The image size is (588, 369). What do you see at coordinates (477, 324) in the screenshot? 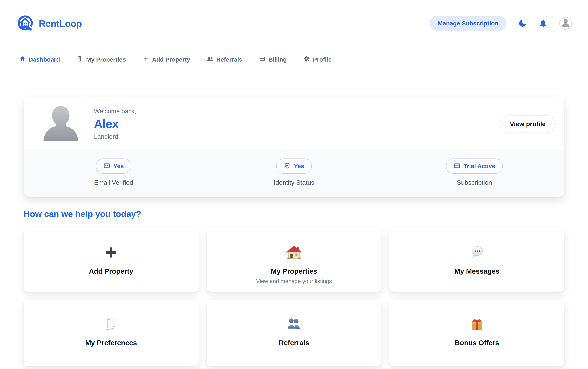
I see `gift-emoji-icon` at bounding box center [477, 324].